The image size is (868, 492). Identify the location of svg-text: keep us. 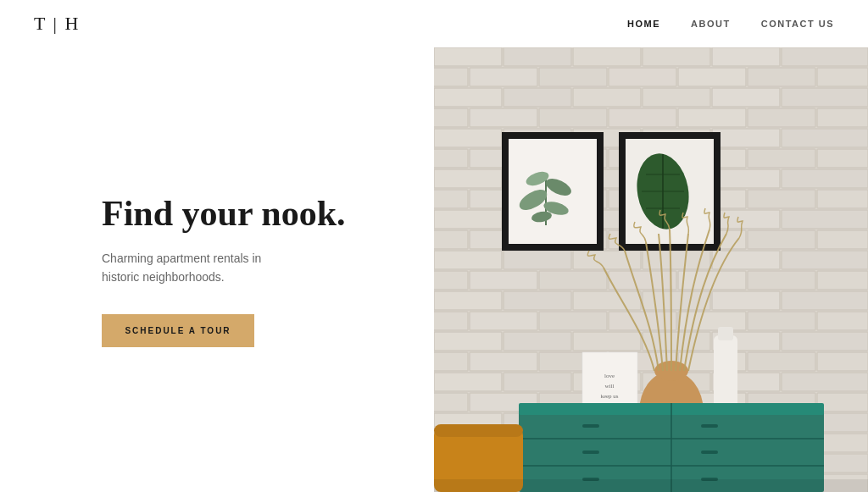
(609, 396).